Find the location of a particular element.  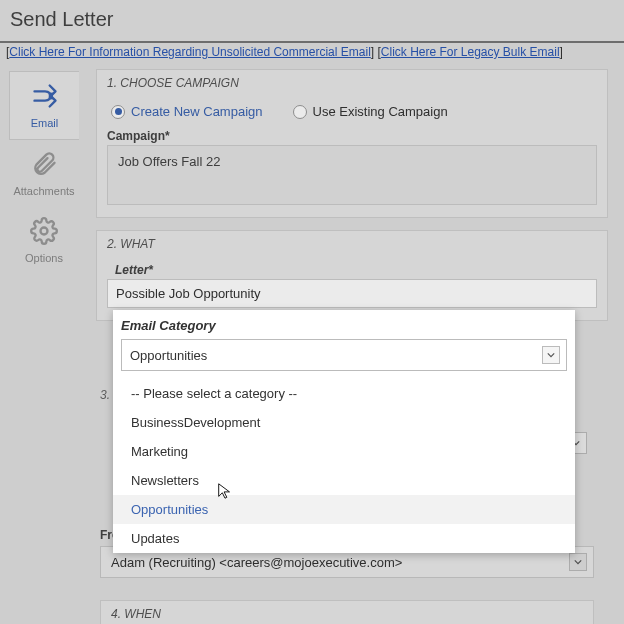

tab-email-label: Email is located at coordinates (45, 123).